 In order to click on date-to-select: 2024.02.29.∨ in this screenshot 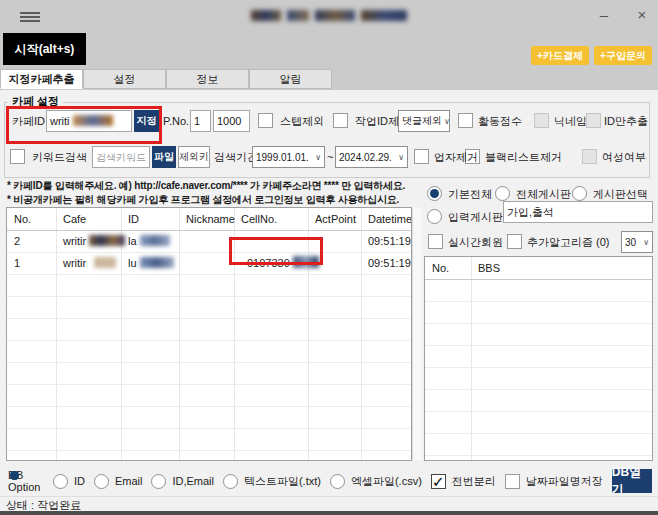, I will do `click(372, 157)`.